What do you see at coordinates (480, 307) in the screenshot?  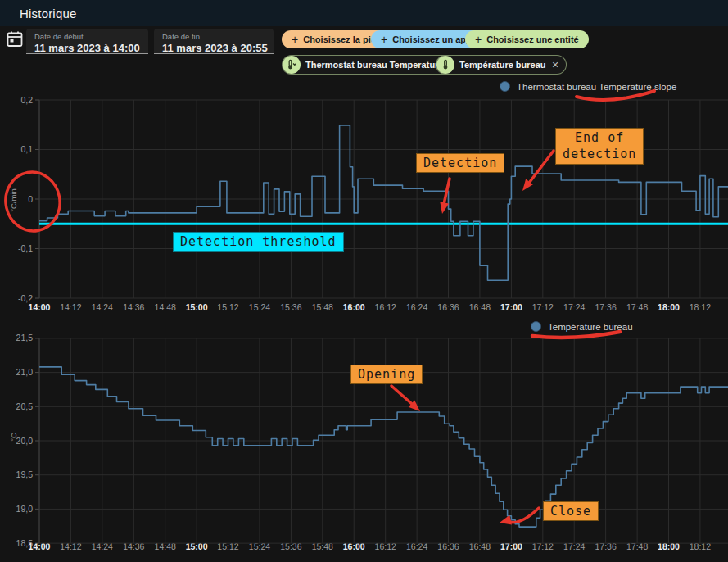 I see `svg-text: 16:48` at bounding box center [480, 307].